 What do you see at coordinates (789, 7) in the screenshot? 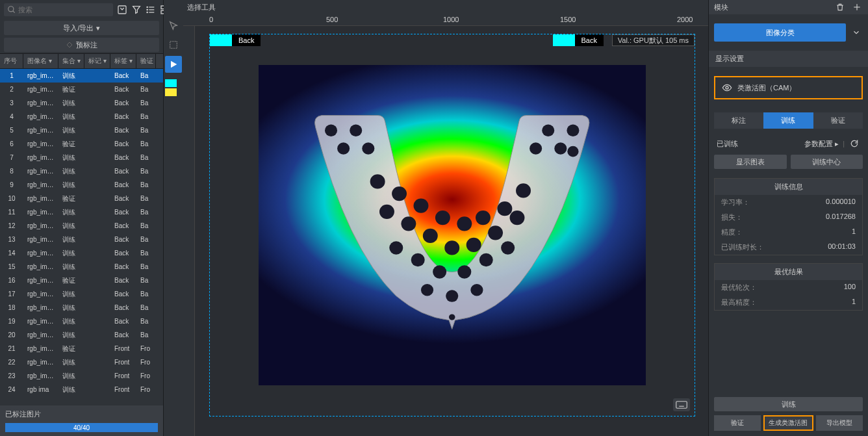
I see `module-header: 模块` at bounding box center [789, 7].